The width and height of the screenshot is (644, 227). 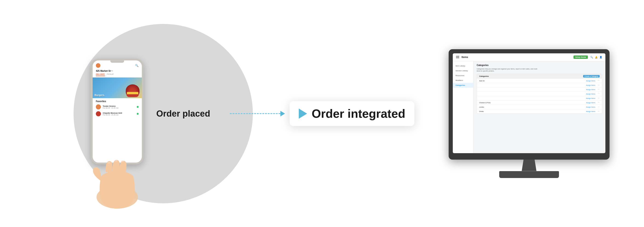 I want to click on arrow-head, so click(x=283, y=114).